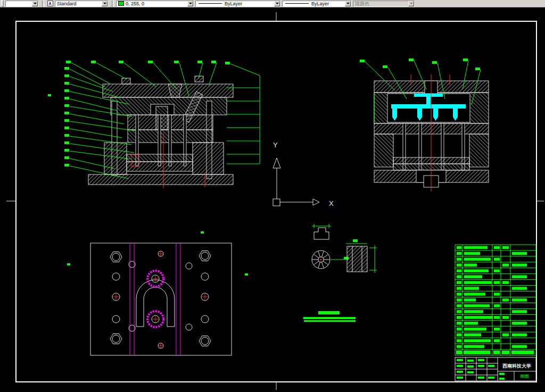  What do you see at coordinates (22, 4) in the screenshot?
I see `layer-combo` at bounding box center [22, 4].